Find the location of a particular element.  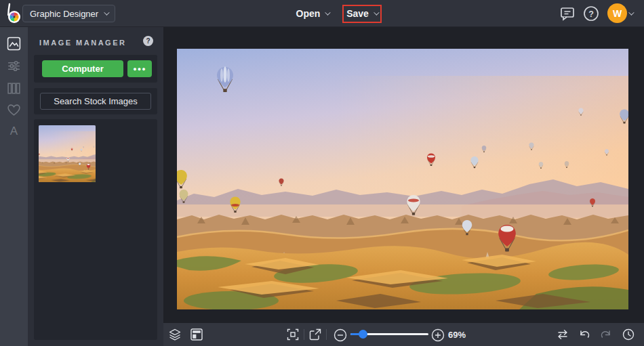

more-sources-button: ●●● is located at coordinates (140, 69).